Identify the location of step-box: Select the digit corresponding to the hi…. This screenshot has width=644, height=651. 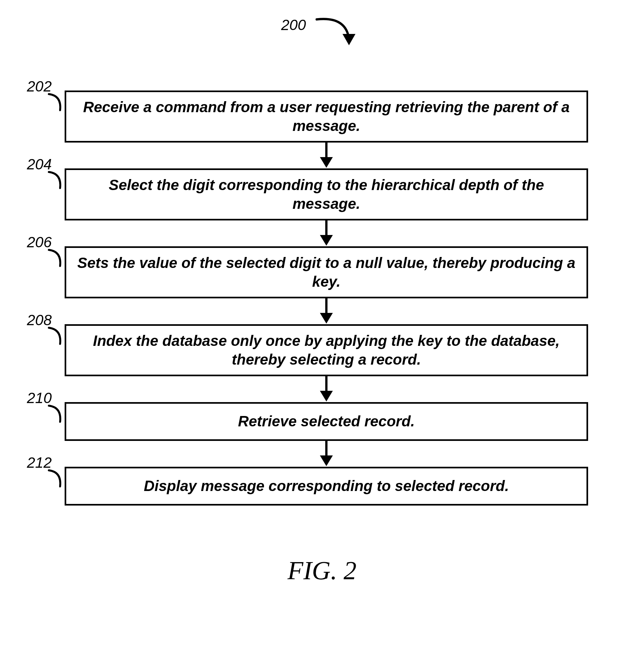
(326, 194).